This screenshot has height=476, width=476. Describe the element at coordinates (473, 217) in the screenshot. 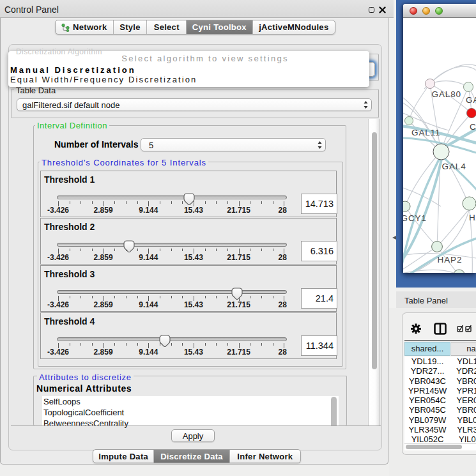

I see `svg-text: HA` at that location.